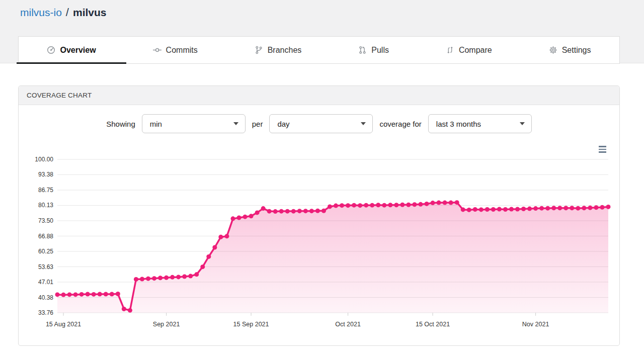 The width and height of the screenshot is (644, 361). Describe the element at coordinates (46, 190) in the screenshot. I see `svg-text: 86.75` at that location.